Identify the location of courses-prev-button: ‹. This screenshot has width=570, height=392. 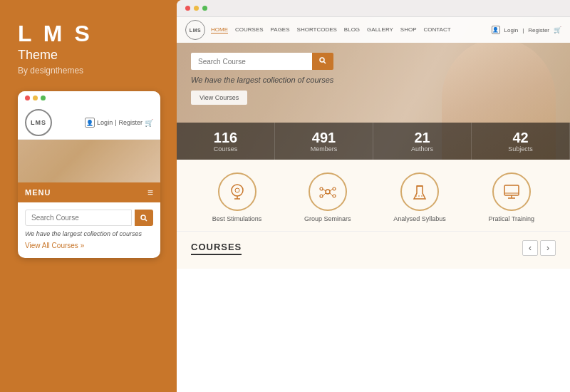
(530, 248).